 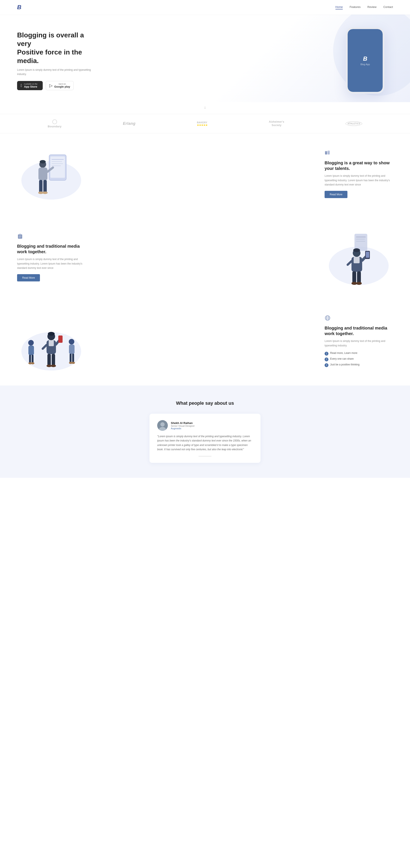 I want to click on hero-text: Blogging is overall a very Positive forc…, so click(x=58, y=60).